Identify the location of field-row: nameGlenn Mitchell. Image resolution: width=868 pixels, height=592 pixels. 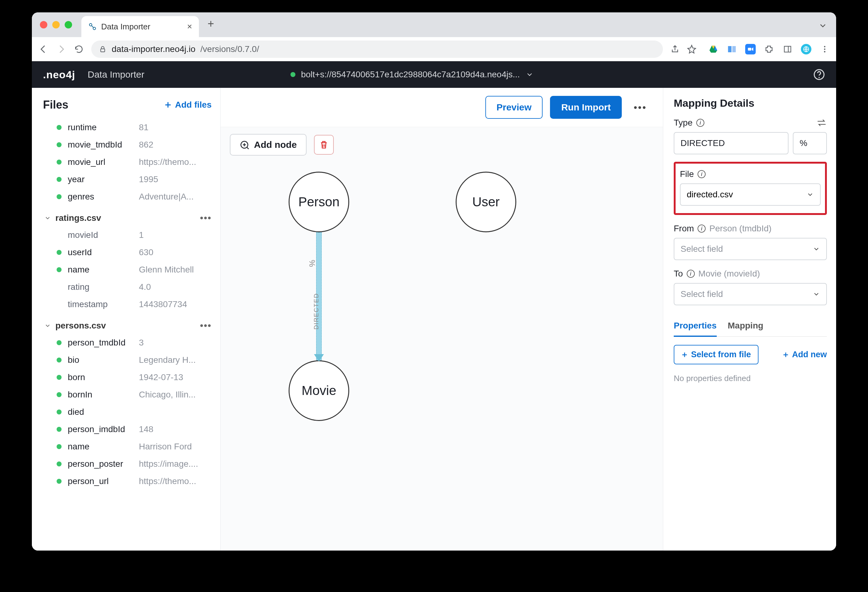
(128, 270).